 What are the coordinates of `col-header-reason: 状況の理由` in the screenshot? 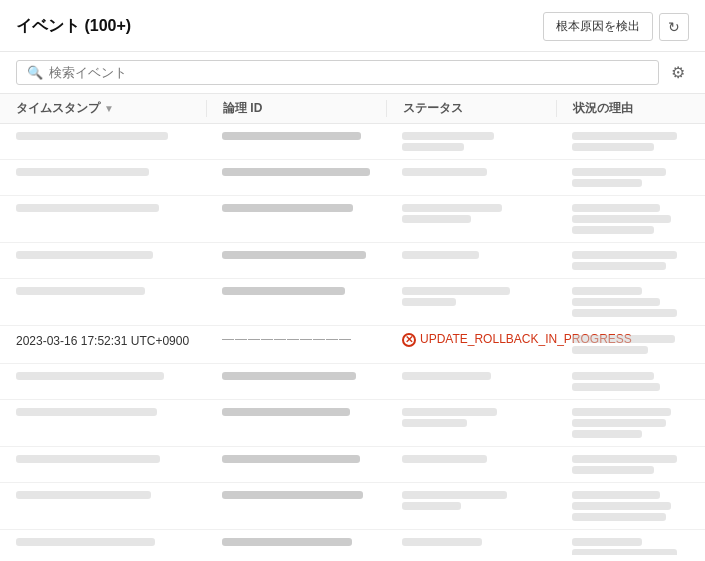 It's located at (622, 108).